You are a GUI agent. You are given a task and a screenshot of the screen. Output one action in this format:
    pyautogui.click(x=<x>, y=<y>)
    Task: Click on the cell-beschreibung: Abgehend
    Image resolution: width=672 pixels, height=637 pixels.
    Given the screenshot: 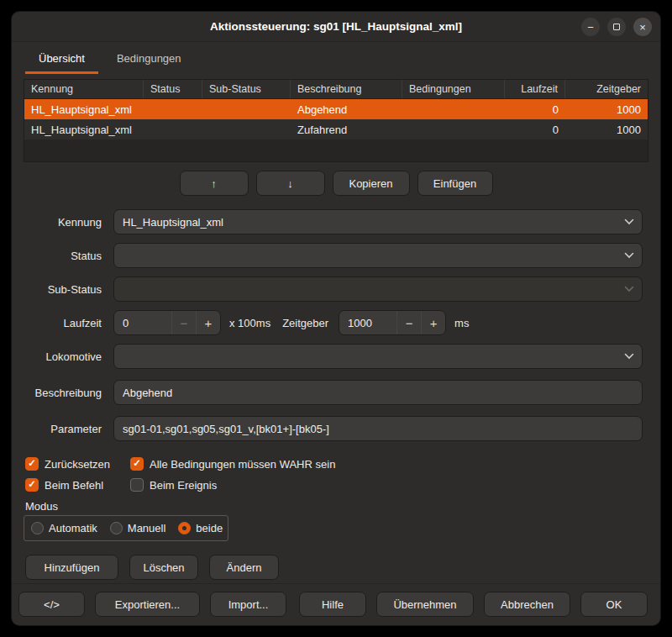 What is the action you would take?
    pyautogui.click(x=346, y=109)
    